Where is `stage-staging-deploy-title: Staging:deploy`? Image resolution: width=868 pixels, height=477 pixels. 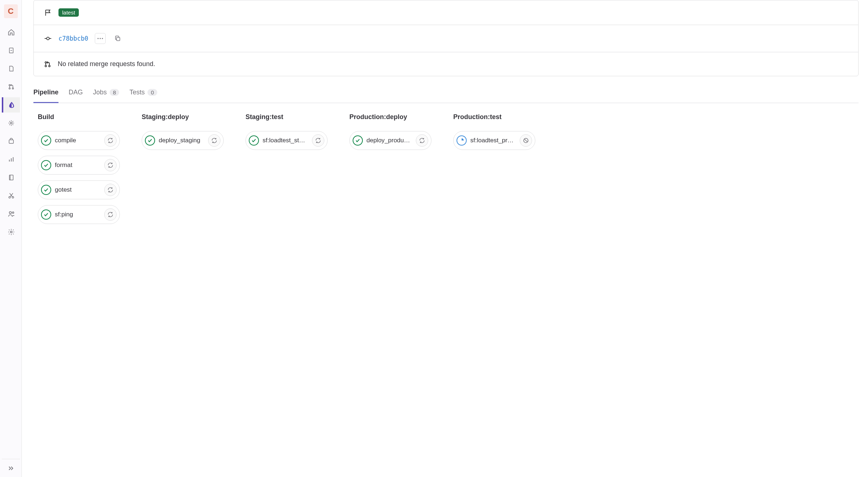
stage-staging-deploy-title: Staging:deploy is located at coordinates (183, 117).